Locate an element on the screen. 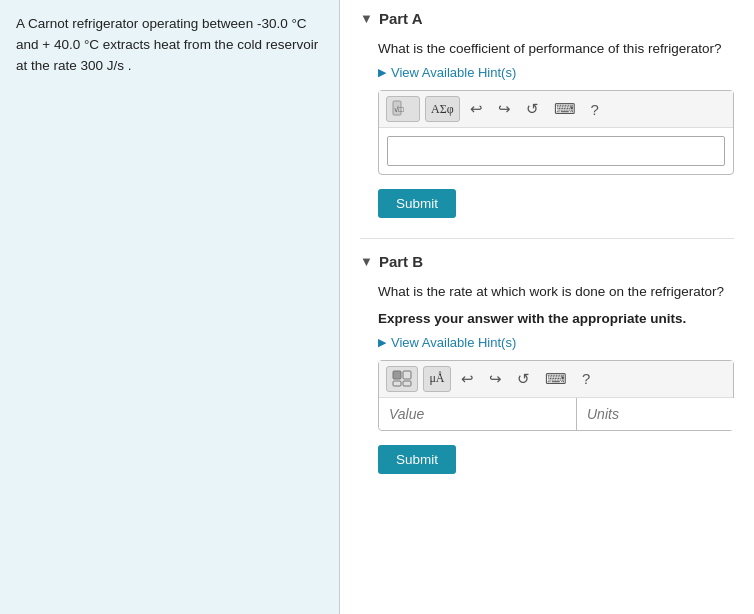  part-b-help-btn: ? is located at coordinates (586, 379).